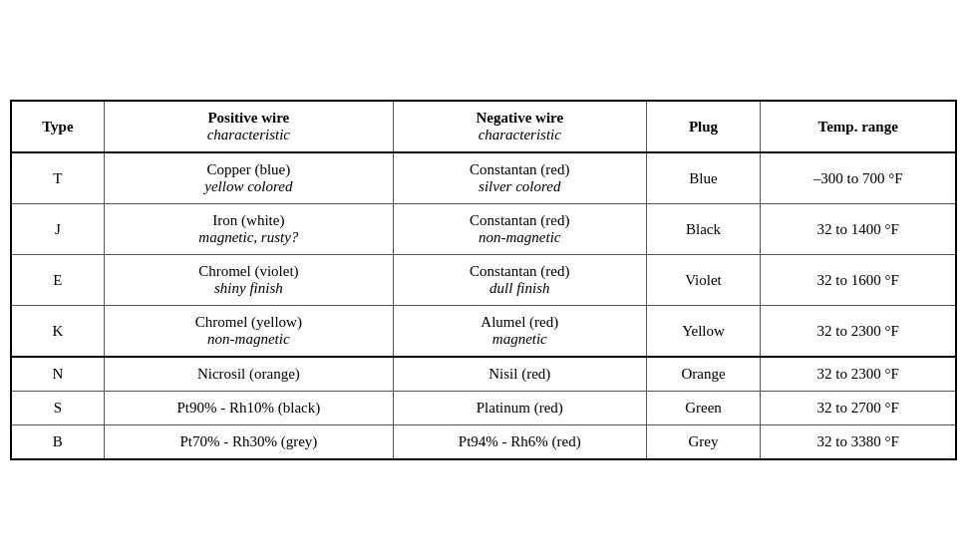 The image size is (967, 560). What do you see at coordinates (484, 178) in the screenshot?
I see `table-row: TCopper (blue)yellow coloredConstantan (…` at bounding box center [484, 178].